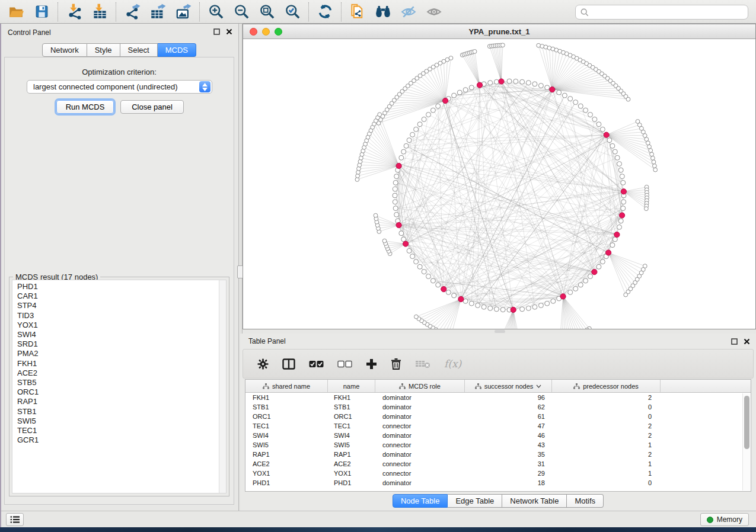  Describe the element at coordinates (119, 386) in the screenshot. I see `mcds-result-list: PHD1CAR1STP4TID3YOX1SWI4SRD1PMA2FKH1ACE2…` at that location.